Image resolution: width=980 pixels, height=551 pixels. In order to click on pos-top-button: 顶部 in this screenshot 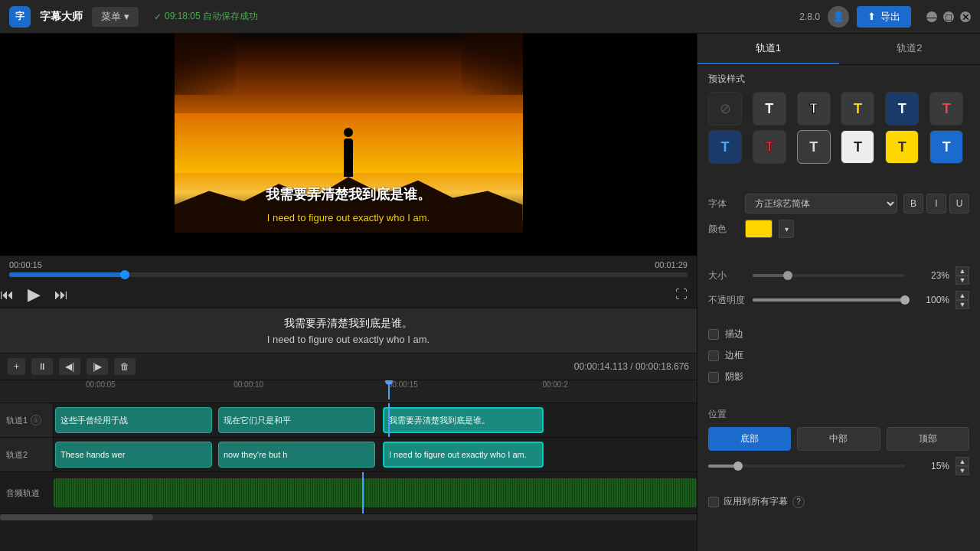, I will do `click(928, 439)`.